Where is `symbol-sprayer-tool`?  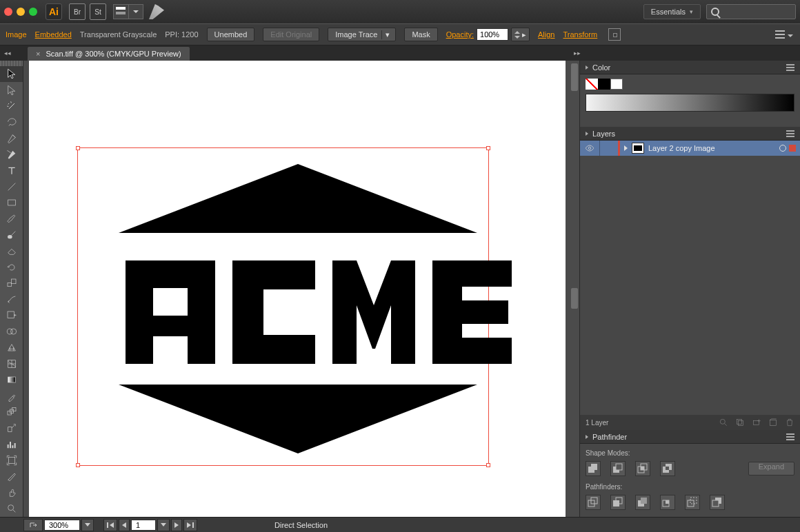 symbol-sprayer-tool is located at coordinates (11, 429).